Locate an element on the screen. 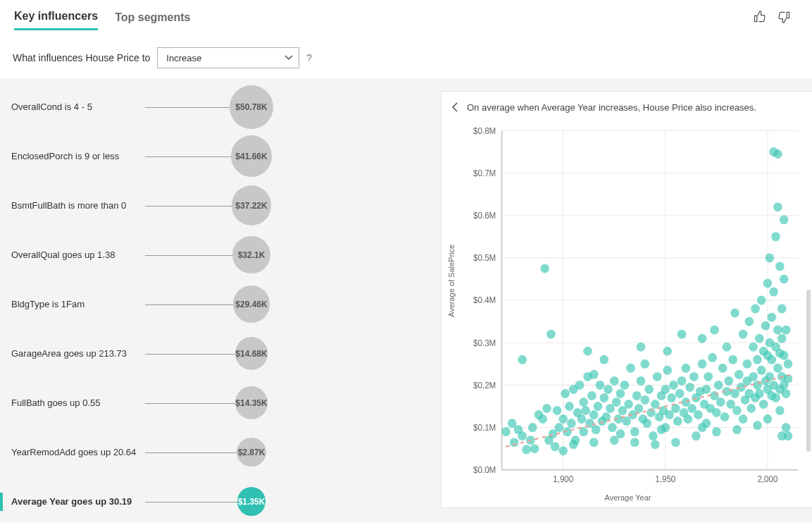 This screenshot has width=812, height=530. y-axis-label: Average of SalePrice is located at coordinates (451, 281).